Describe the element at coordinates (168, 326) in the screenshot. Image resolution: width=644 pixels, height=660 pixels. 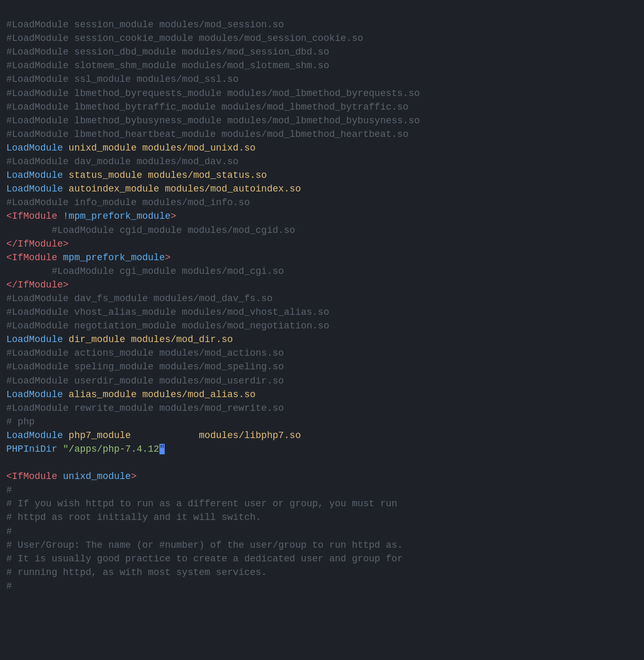
I see `line-23: #LoadModule negotiation_module modules/m…` at that location.